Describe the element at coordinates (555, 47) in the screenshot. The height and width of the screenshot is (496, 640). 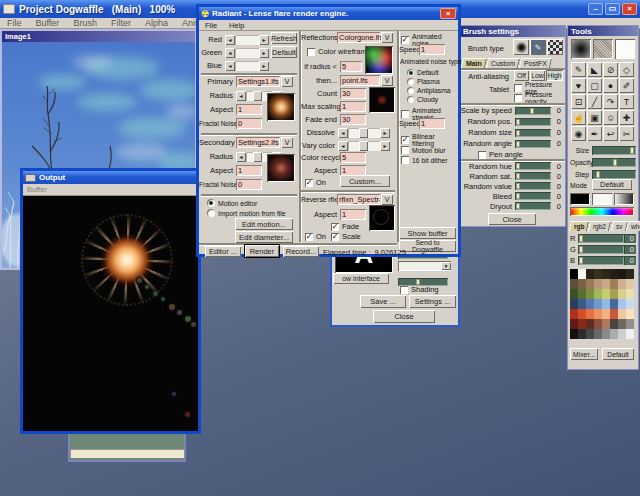
I see `scatter-brush-icon` at that location.